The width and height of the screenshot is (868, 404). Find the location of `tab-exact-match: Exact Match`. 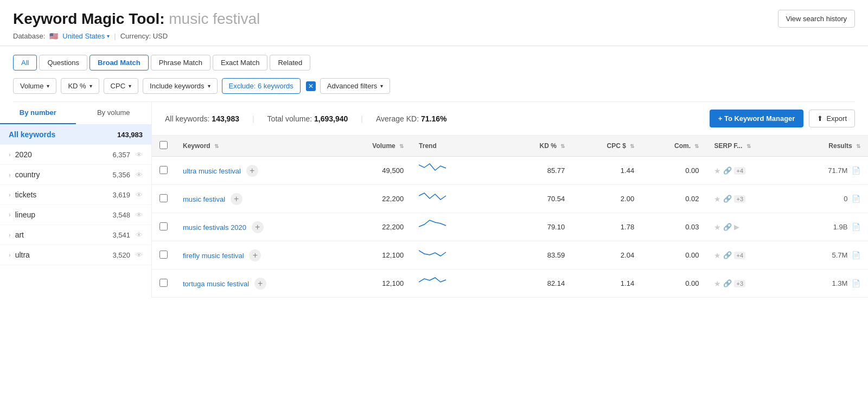

tab-exact-match: Exact Match is located at coordinates (240, 63).